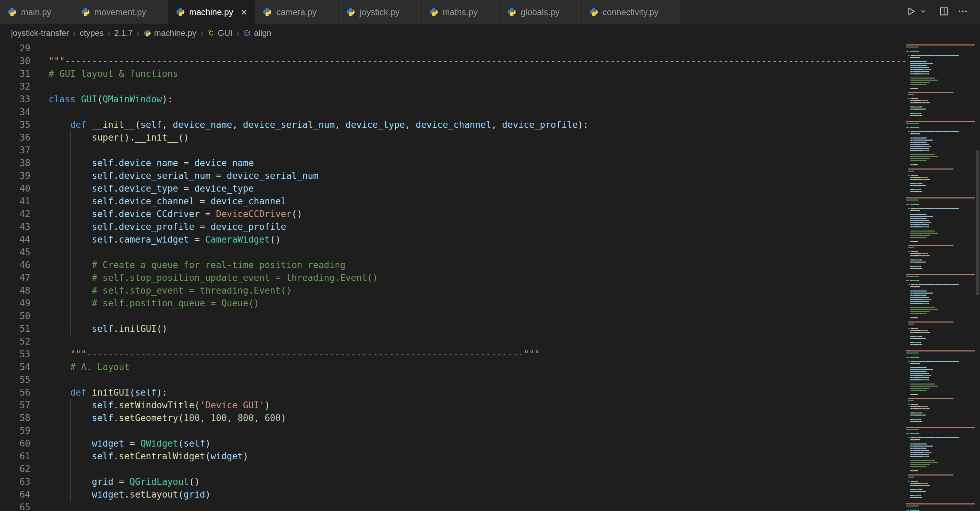 The height and width of the screenshot is (511, 980). Describe the element at coordinates (15, 112) in the screenshot. I see `line-number: 34` at that location.